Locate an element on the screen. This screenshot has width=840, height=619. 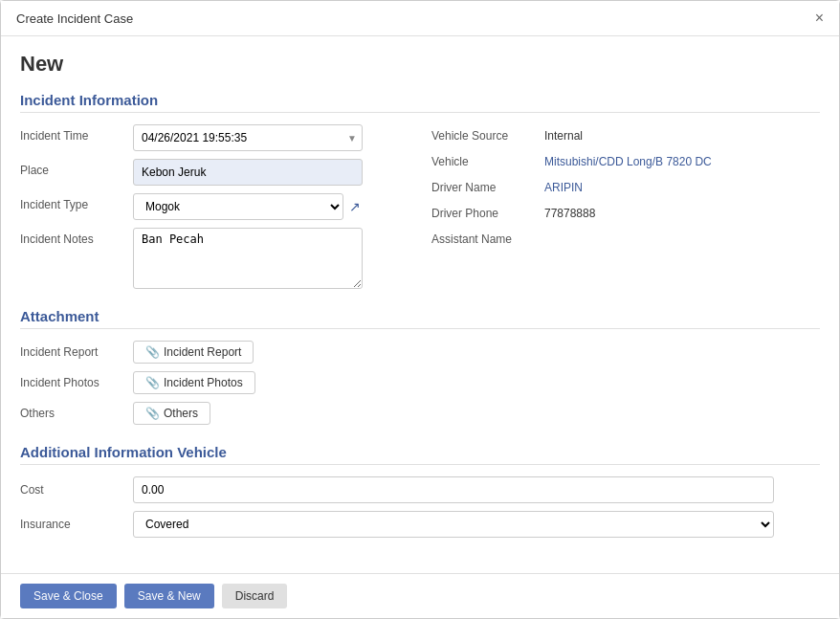
incident-type-row: Incident Type Mogok ↗ is located at coordinates (214, 207).